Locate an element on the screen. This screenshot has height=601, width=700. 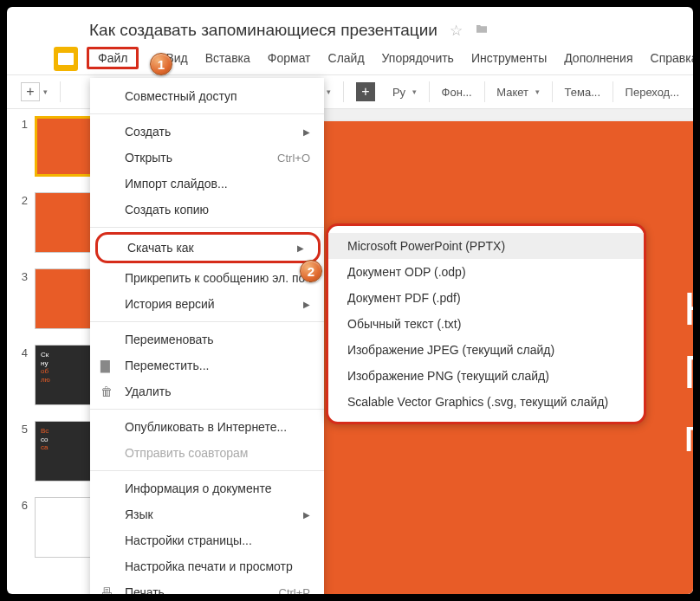
menu-item-version-history: История версий▶ is located at coordinates (207, 304).